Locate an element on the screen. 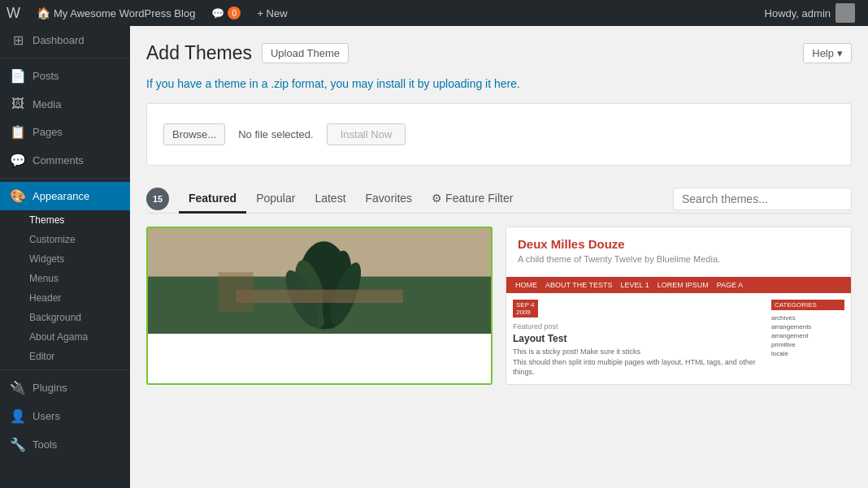  howdy-text: Howdy, admin is located at coordinates (798, 13).